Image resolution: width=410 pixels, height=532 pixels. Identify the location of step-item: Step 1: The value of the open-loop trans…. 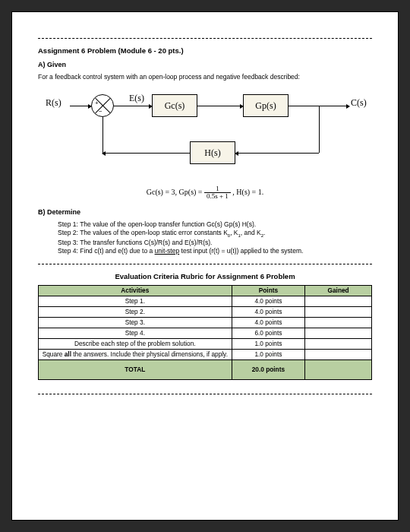
(215, 224).